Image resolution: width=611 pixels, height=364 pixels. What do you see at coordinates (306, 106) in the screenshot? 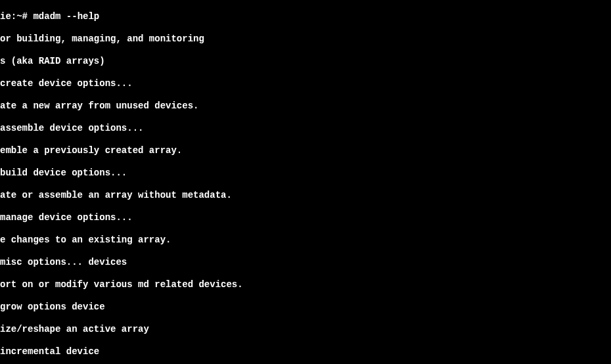
I see `output-line: ate a new array from unused devices.` at bounding box center [306, 106].